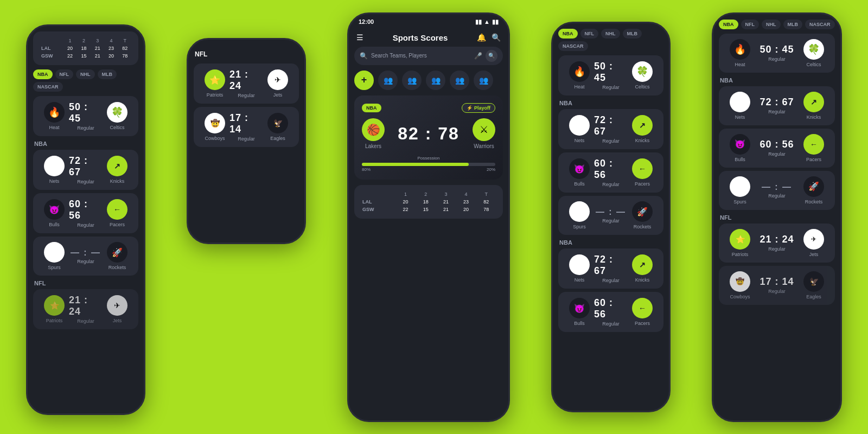 The image size is (868, 434). What do you see at coordinates (111, 48) in the screenshot?
I see `row-lal-q4: 23` at bounding box center [111, 48].